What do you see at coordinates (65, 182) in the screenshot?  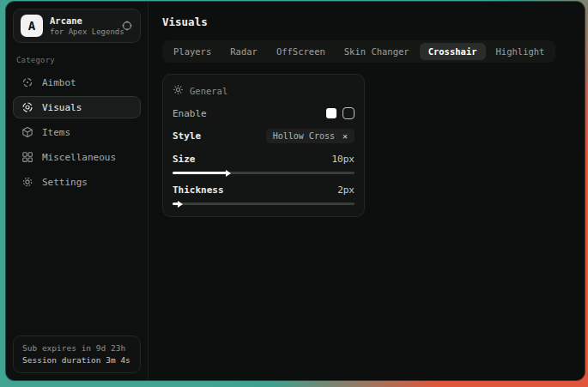 I see `sidebar-item-label: Settings` at bounding box center [65, 182].